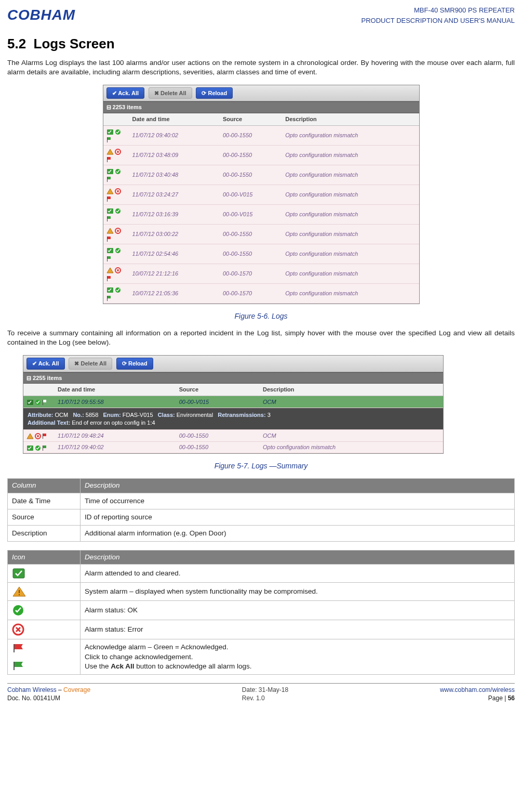  I want to click on col-description: Description, so click(350, 120).